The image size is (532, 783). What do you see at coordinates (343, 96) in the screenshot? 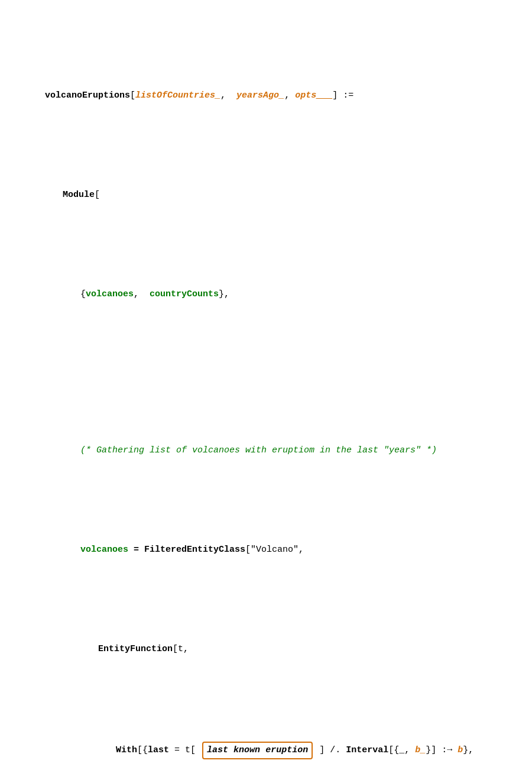
I see `bracket-close-h: ] :=` at bounding box center [343, 96].